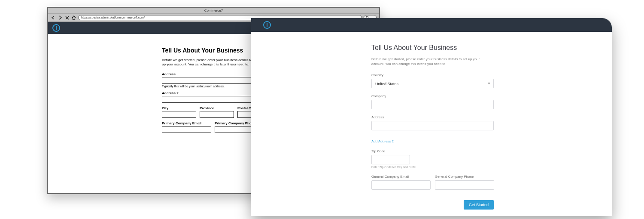  Describe the element at coordinates (213, 99) in the screenshot. I see `address2-input` at that location.